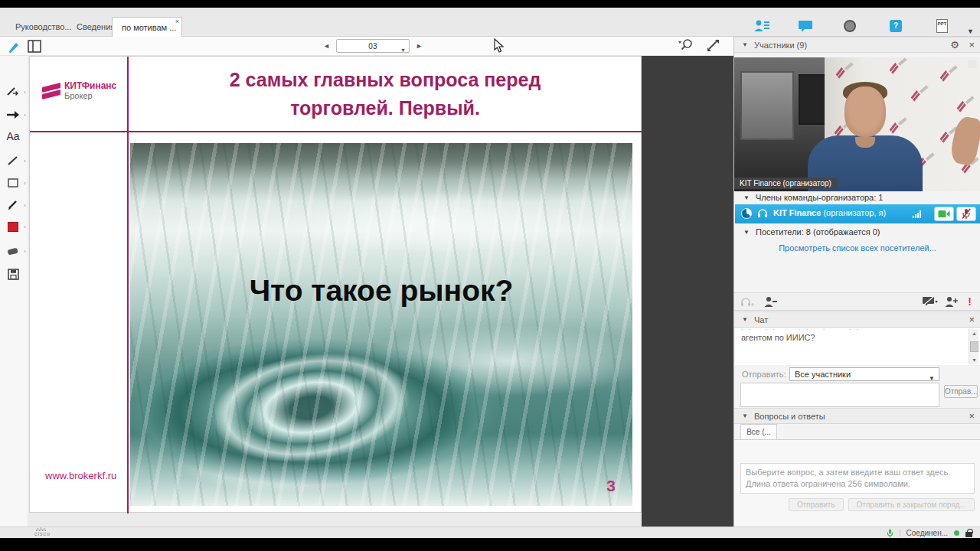 The image size is (980, 551). What do you see at coordinates (974, 334) in the screenshot?
I see `scroll-up-icon: ▲` at bounding box center [974, 334].